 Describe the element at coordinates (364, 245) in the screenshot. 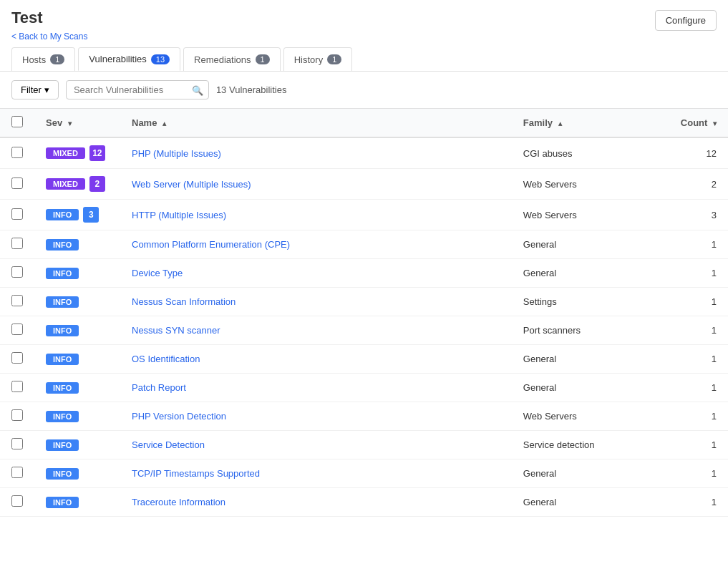

I see `table-row: INFO Common Platform Enumeration (CPE)Ge…` at that location.